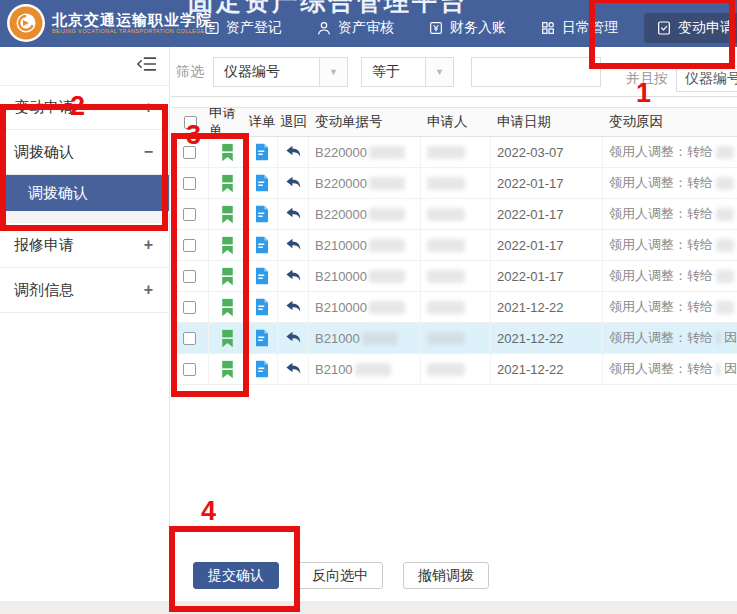  Describe the element at coordinates (280, 72) in the screenshot. I see `filter-field-select: 仪器编号 ▼` at that location.